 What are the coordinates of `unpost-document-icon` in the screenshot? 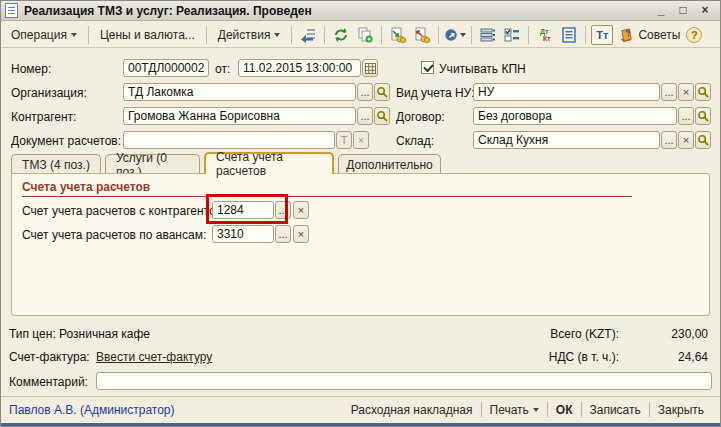 It's located at (422, 35).